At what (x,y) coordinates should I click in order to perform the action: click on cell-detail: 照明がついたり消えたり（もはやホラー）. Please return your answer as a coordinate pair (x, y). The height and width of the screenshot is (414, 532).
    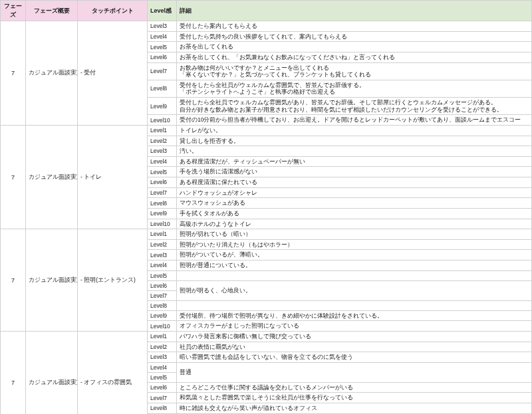
    Looking at the image, I should click on (354, 245).